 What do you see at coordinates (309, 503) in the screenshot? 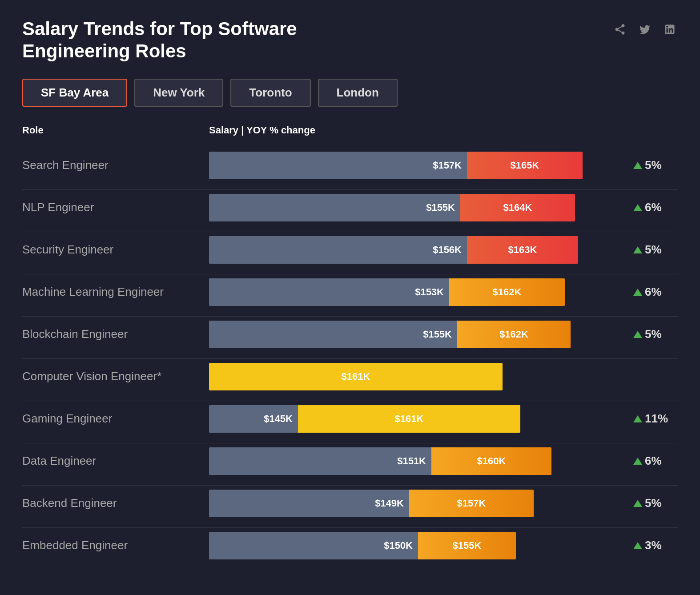
I see `bar-previous: $149K` at bounding box center [309, 503].